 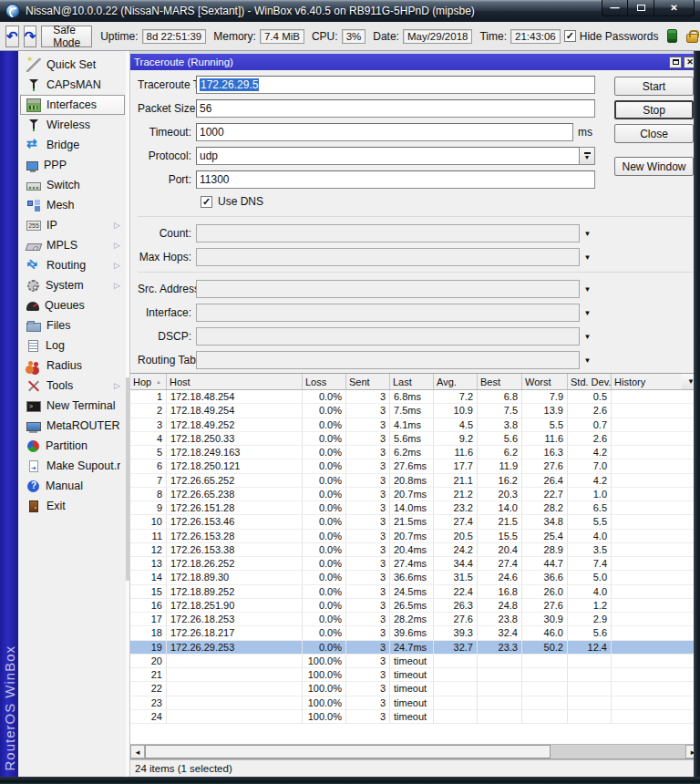 What do you see at coordinates (73, 366) in the screenshot?
I see `sidebar-item-radius: Radius` at bounding box center [73, 366].